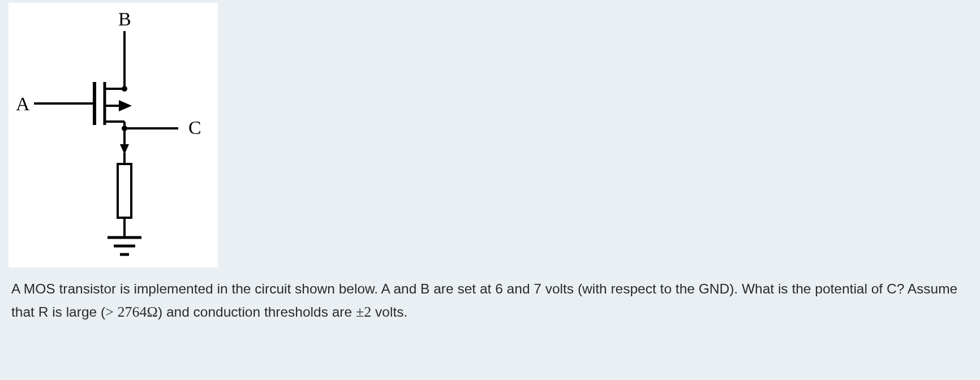 This screenshot has height=380, width=980. I want to click on threshold-value: 2, so click(368, 312).